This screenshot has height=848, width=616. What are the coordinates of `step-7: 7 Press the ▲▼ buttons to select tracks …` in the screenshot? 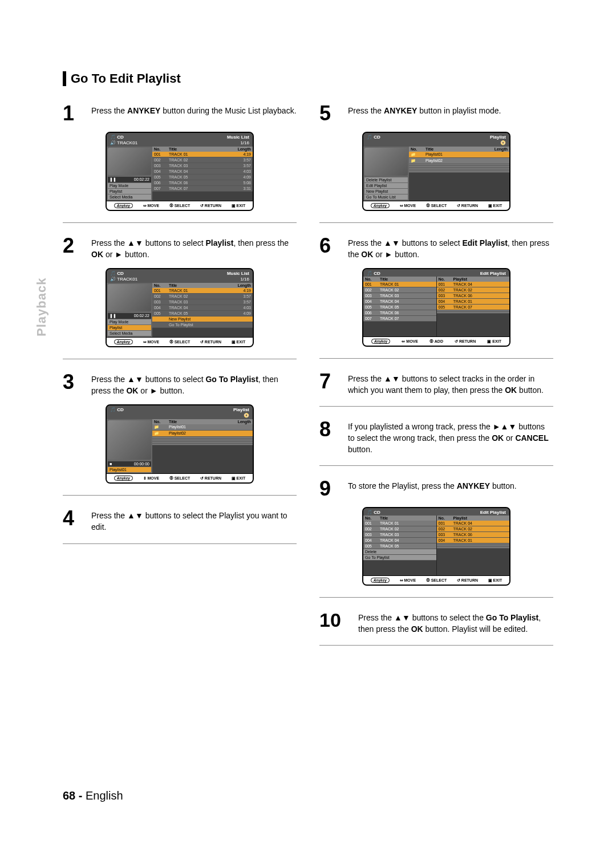 It's located at (436, 383).